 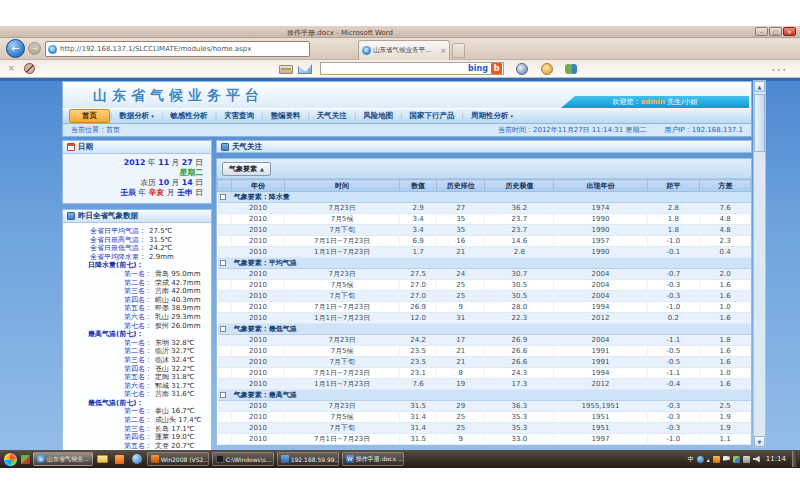 What do you see at coordinates (10, 460) in the screenshot?
I see `start-button` at bounding box center [10, 460].